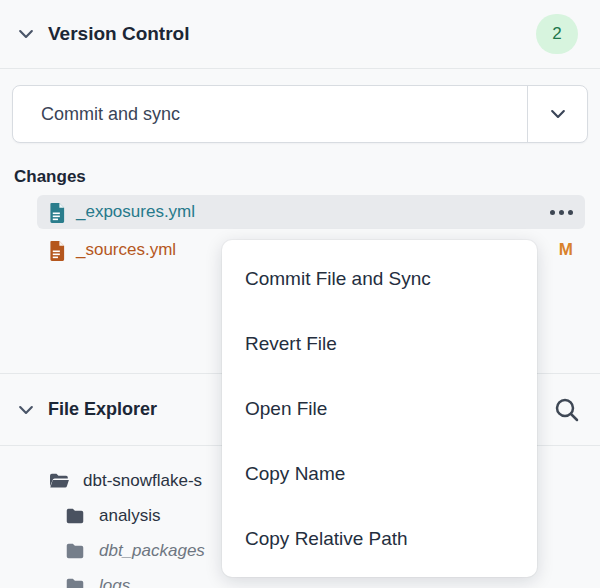 This screenshot has height=588, width=600. Describe the element at coordinates (566, 250) in the screenshot. I see `modified-status-badge: M` at that location.